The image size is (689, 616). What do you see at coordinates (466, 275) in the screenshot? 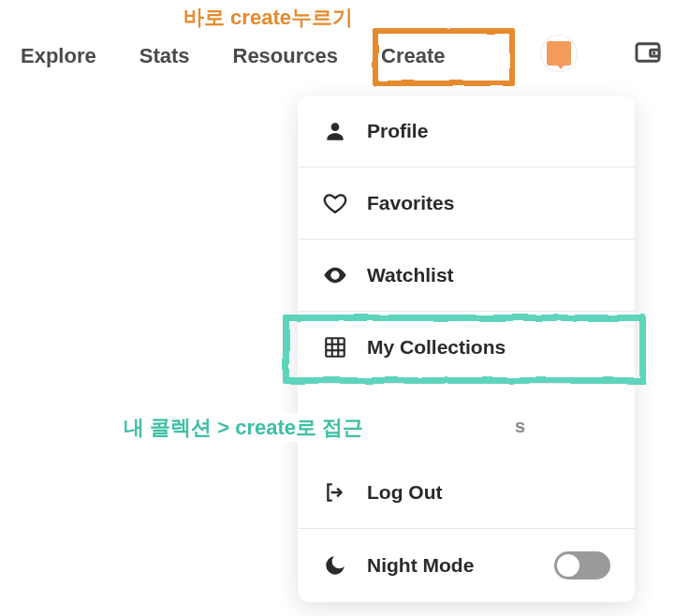
I see `menu-watchlist: Watchlist` at bounding box center [466, 275].